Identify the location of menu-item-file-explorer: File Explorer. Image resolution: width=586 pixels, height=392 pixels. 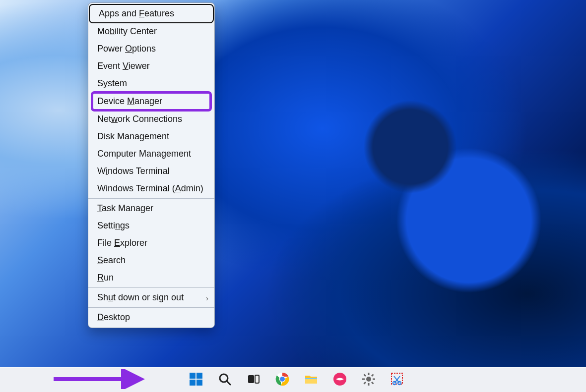
(151, 243).